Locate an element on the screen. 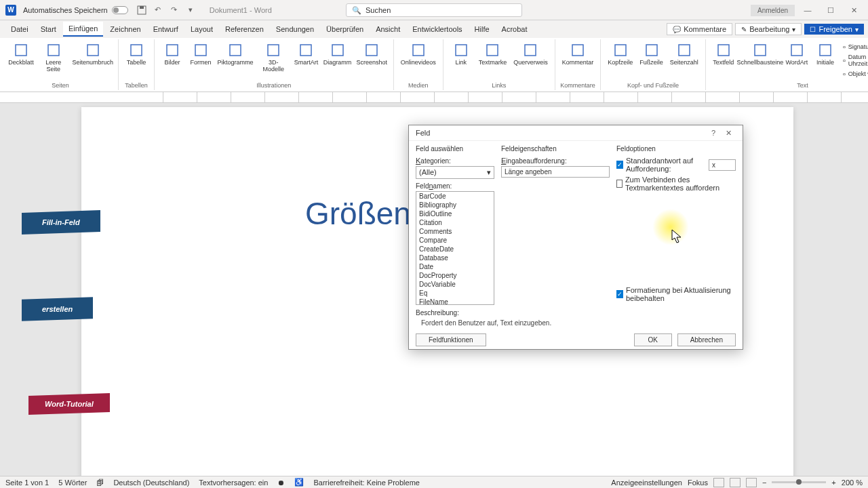 The height and width of the screenshot is (488, 868). ribbon-tabelle: Tabelle is located at coordinates (136, 61).